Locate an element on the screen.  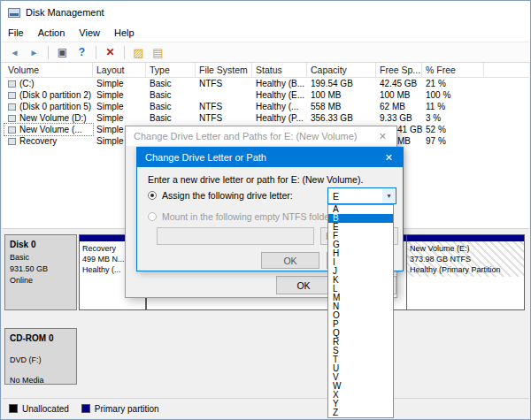
assign-drive-letter-label: Assign the following drive letter: is located at coordinates (227, 195).